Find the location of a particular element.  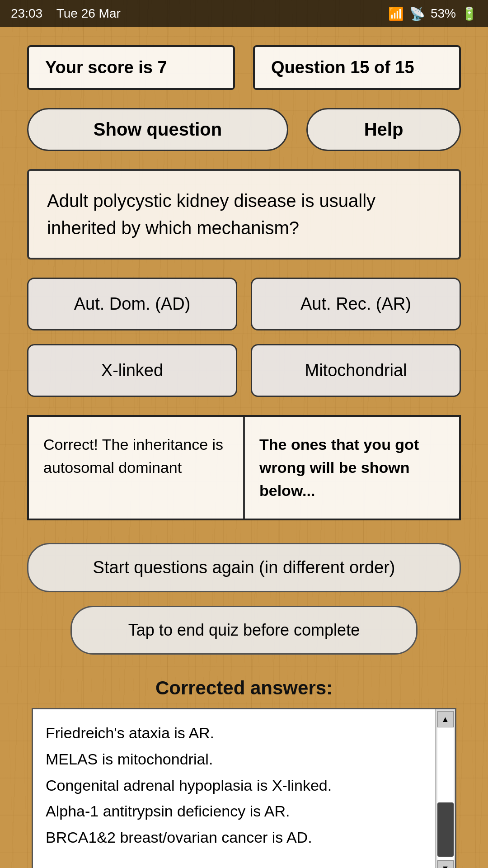

status-date: Tue 26 Mar is located at coordinates (89, 14).